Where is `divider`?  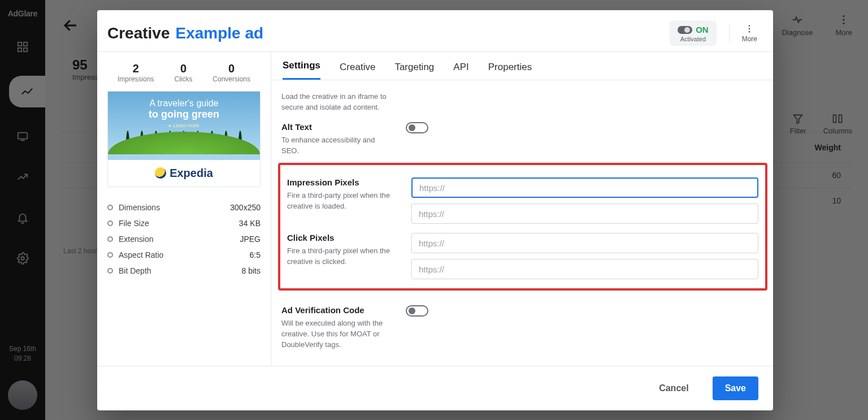
divider is located at coordinates (729, 33).